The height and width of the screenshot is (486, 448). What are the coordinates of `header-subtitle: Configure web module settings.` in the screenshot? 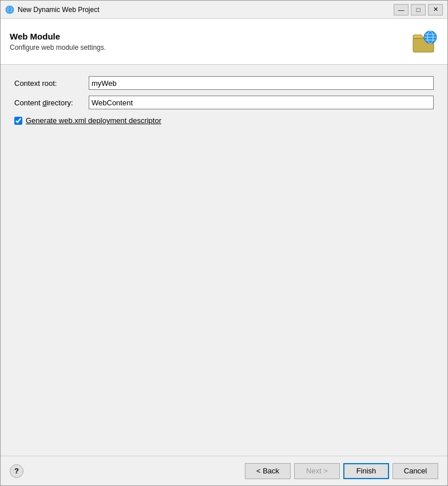 It's located at (211, 48).